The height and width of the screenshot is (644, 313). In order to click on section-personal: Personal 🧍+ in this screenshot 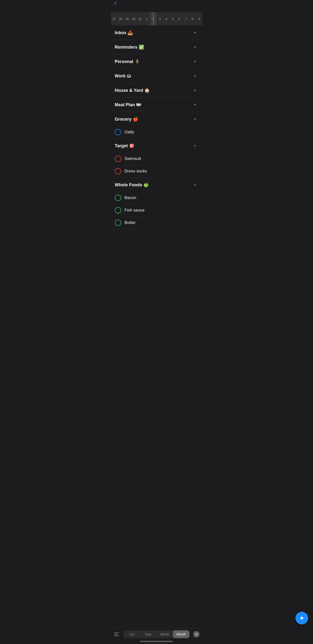, I will do `click(157, 62)`.